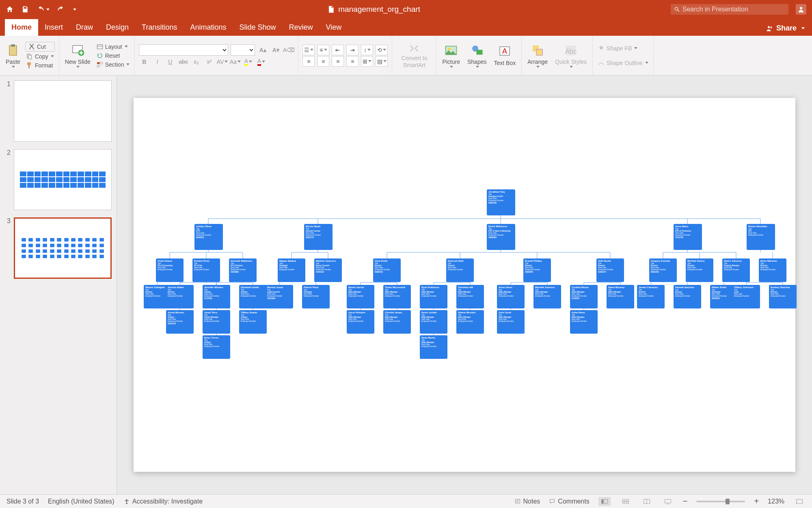  Describe the element at coordinates (584, 297) in the screenshot. I see `org-node: Cynthia MooreTitleSales ManagerStart Dat…` at that location.